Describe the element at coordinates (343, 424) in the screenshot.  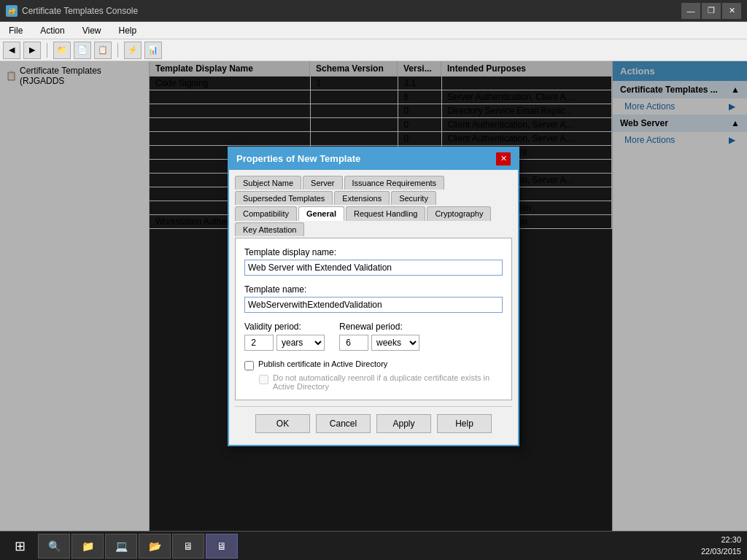
I see `cancel-button: Cancel` at that location.